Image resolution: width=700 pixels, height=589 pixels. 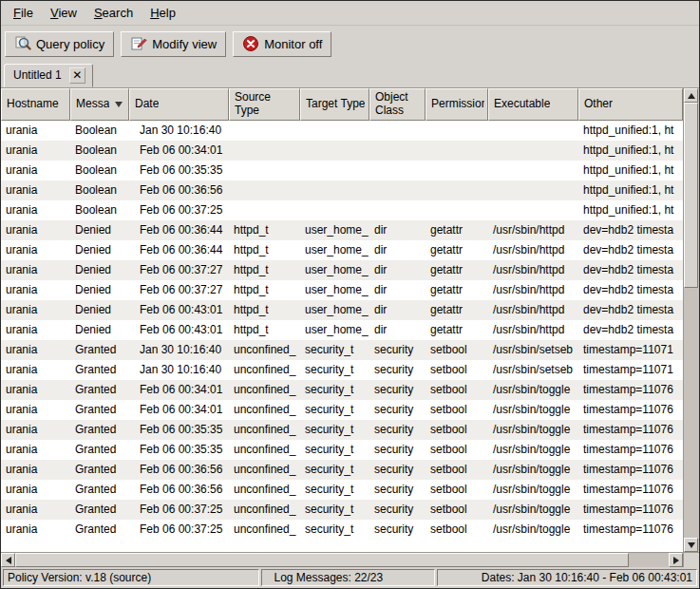 What do you see at coordinates (691, 545) in the screenshot?
I see `scroll-down-button` at bounding box center [691, 545].